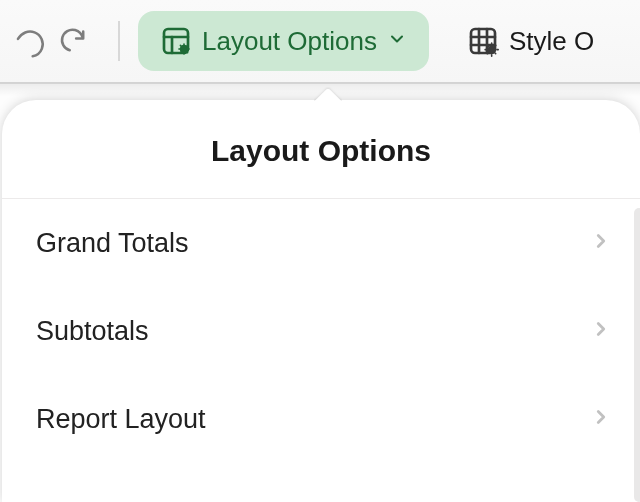 The image size is (640, 502). Describe the element at coordinates (92, 332) in the screenshot. I see `list-item-label: Subtotals` at that location.